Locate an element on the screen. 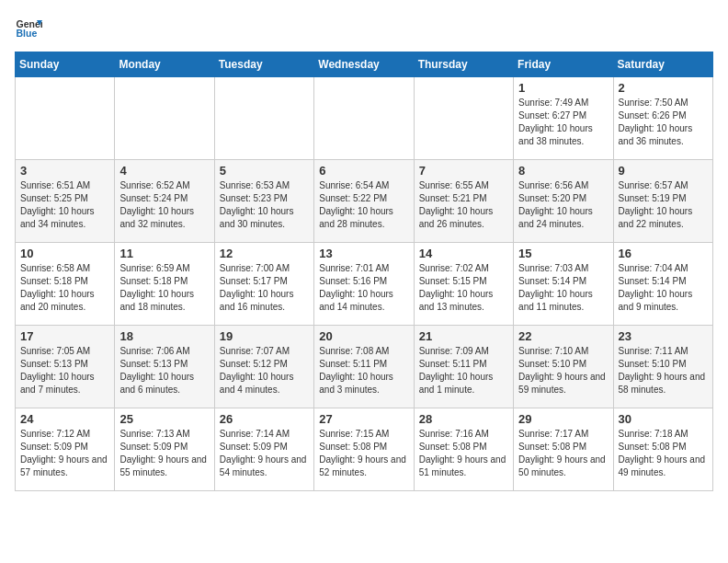 The height and width of the screenshot is (563, 728). day-cell: 29Sunrise: 7:17 AM Sunset: 5:08 PM Dayli… is located at coordinates (563, 450).